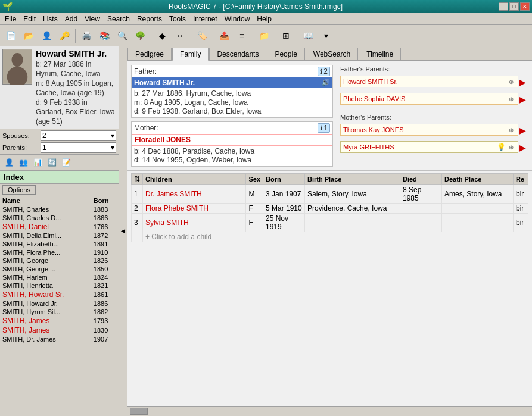 This screenshot has height=416, width=532. I want to click on list-item: SMITH, Elizabeth...1891, so click(60, 244).